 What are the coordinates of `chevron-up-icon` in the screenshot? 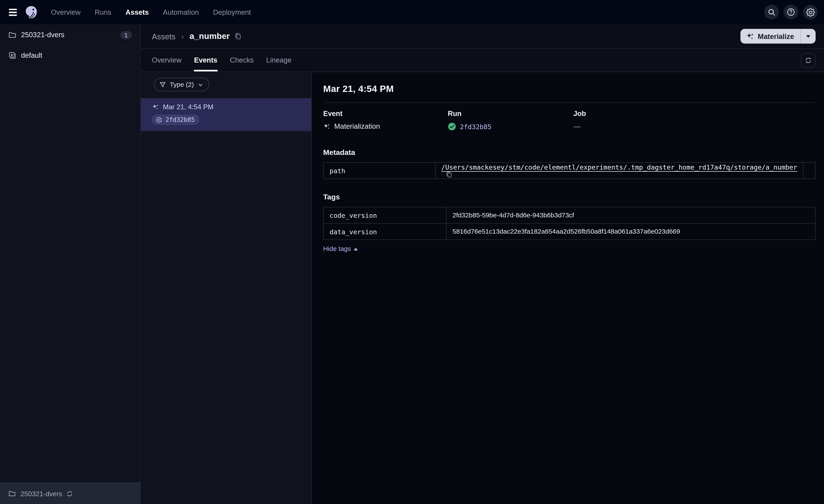 It's located at (356, 249).